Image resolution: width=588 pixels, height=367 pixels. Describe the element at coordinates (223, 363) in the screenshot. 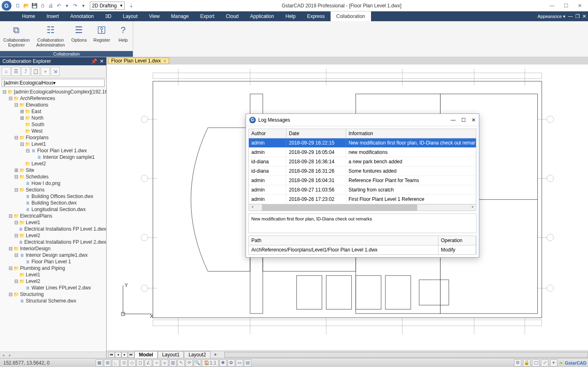

I see `annoscale-icon: ✱` at that location.